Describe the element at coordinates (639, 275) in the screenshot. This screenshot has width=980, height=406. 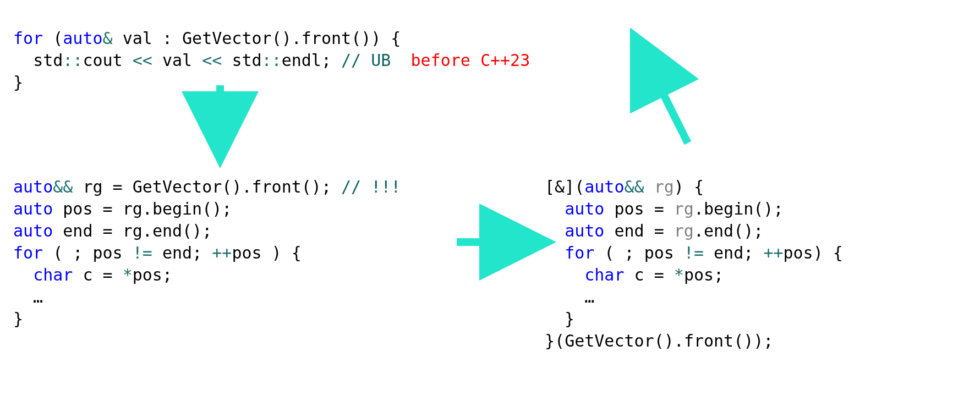
I see `identifier: c` at that location.